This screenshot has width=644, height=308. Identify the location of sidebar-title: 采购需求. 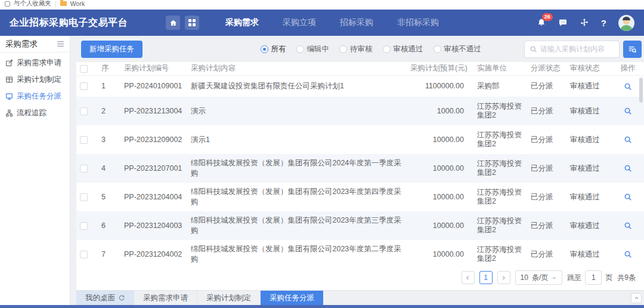
(21, 44).